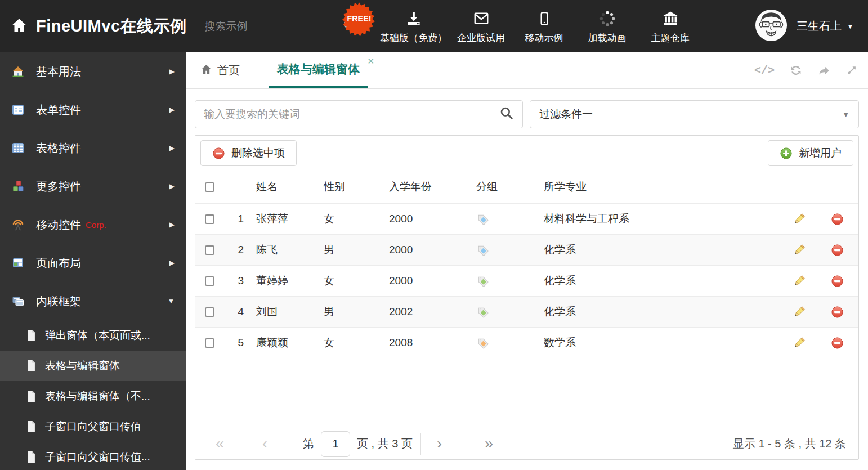  I want to click on sidebar-item-label: 表格控件, so click(59, 149).